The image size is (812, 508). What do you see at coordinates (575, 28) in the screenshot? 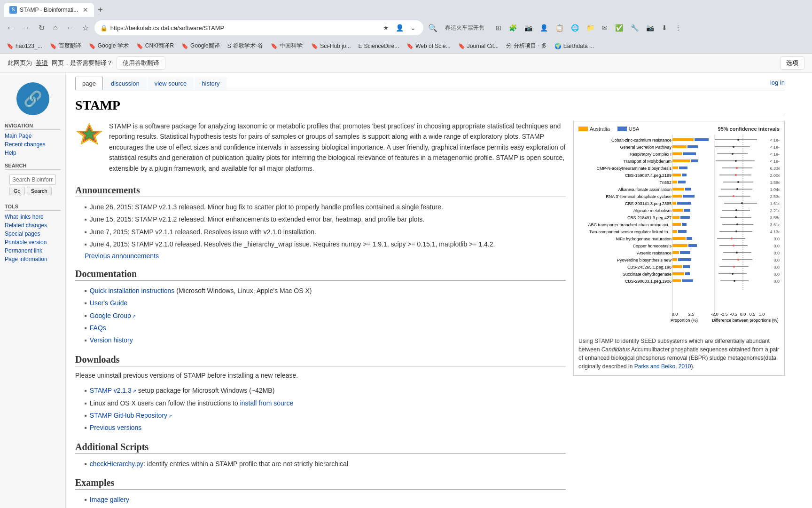
I see `toolbar-icon-4: 🌐` at bounding box center [575, 28].